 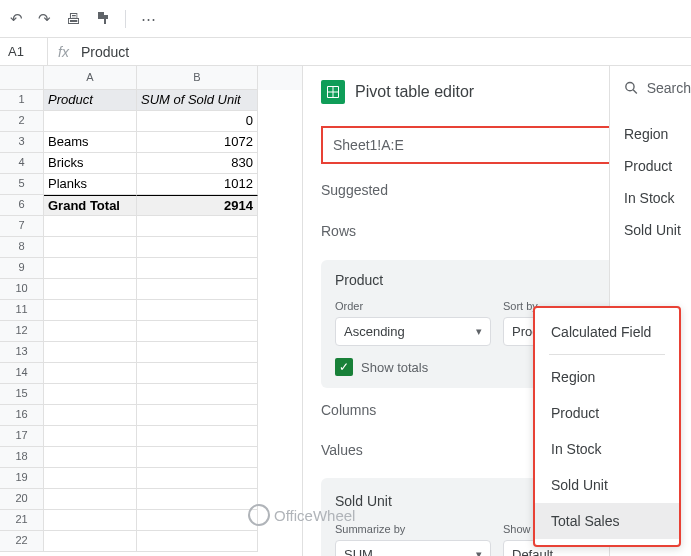 I want to click on row-number: 22, so click(x=22, y=542).